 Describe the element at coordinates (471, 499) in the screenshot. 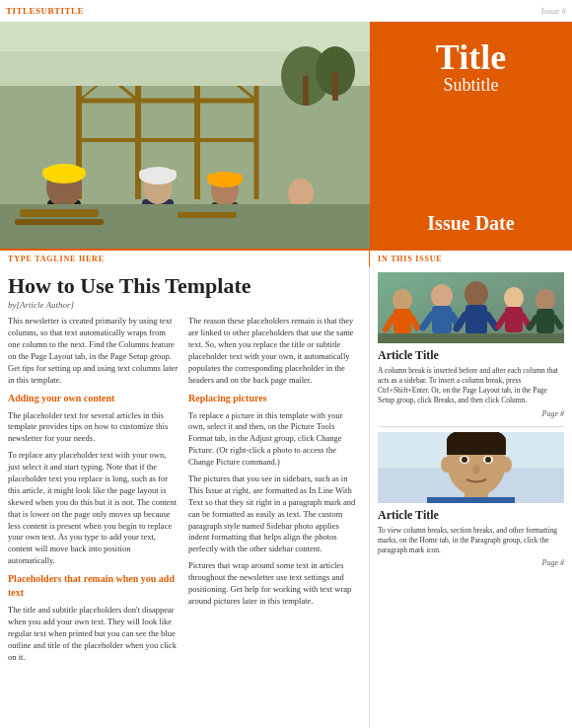

I see `sidebar-article-2: Article Title To view column breaks, sec…` at that location.